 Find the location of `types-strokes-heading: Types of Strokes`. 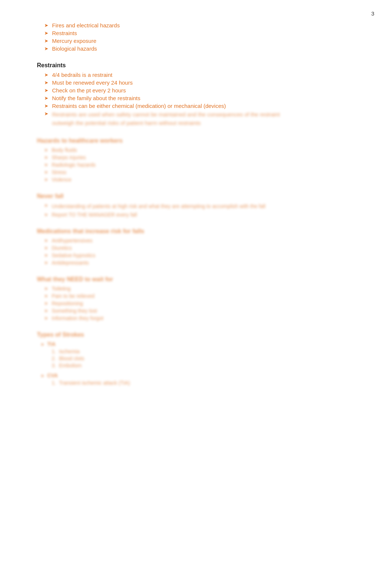

types-strokes-heading: Types of Strokes is located at coordinates (200, 335).